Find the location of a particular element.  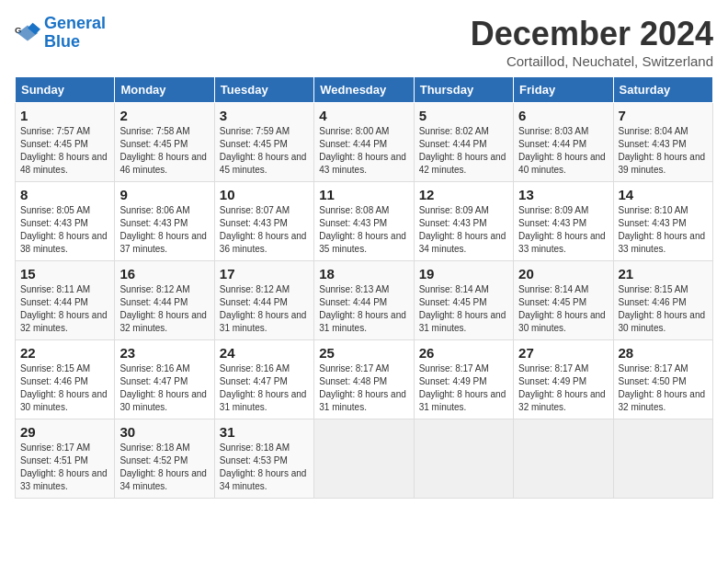

day-number: 19 is located at coordinates (463, 274).